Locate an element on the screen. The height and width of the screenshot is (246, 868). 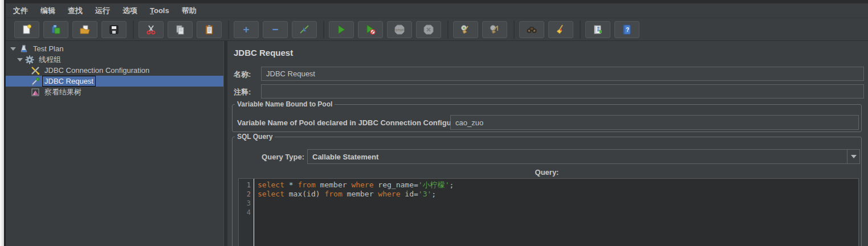
combobox-arrow-button is located at coordinates (853, 157).